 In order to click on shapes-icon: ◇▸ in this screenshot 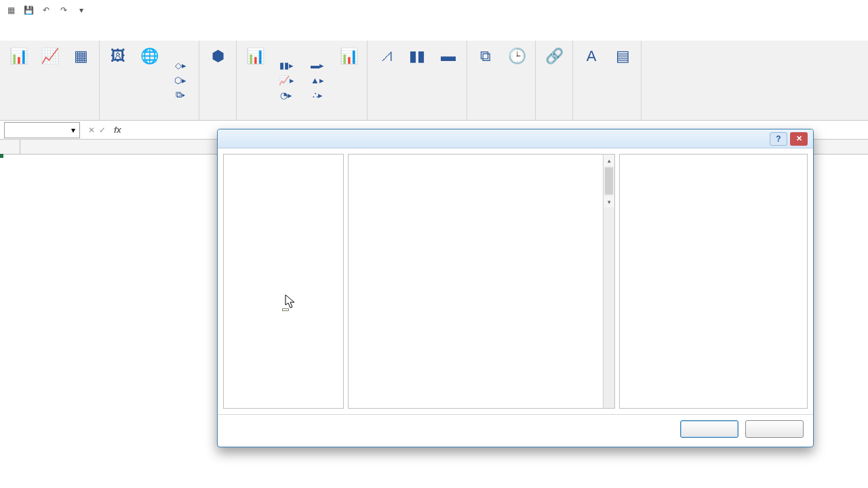, I will do `click(180, 65)`.